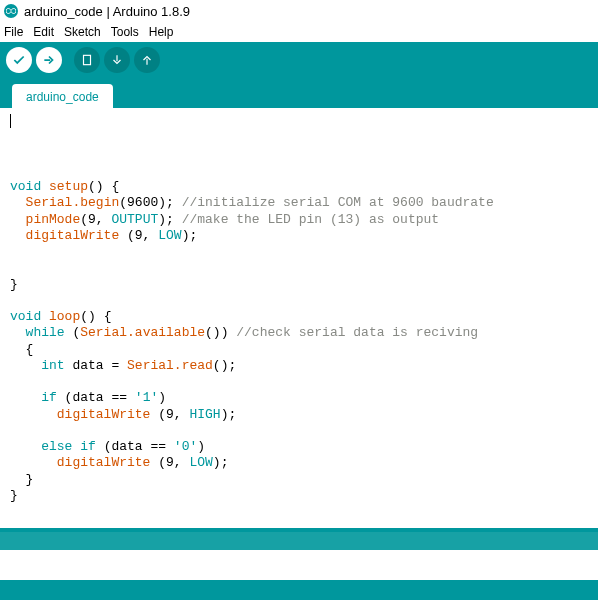 This screenshot has width=598, height=600. Describe the element at coordinates (147, 60) in the screenshot. I see `save-button` at that location.